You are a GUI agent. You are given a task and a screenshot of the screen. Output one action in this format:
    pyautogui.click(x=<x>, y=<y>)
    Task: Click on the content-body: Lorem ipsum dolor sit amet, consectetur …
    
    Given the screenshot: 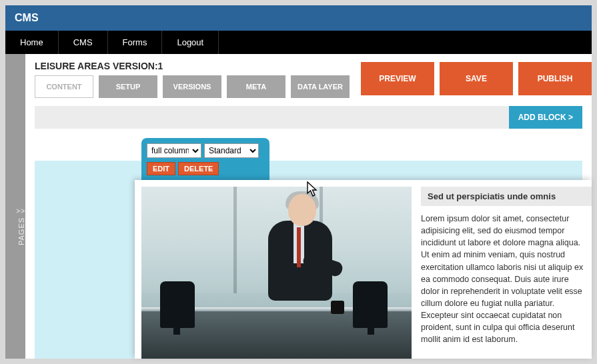 What is the action you would take?
    pyautogui.click(x=506, y=279)
    